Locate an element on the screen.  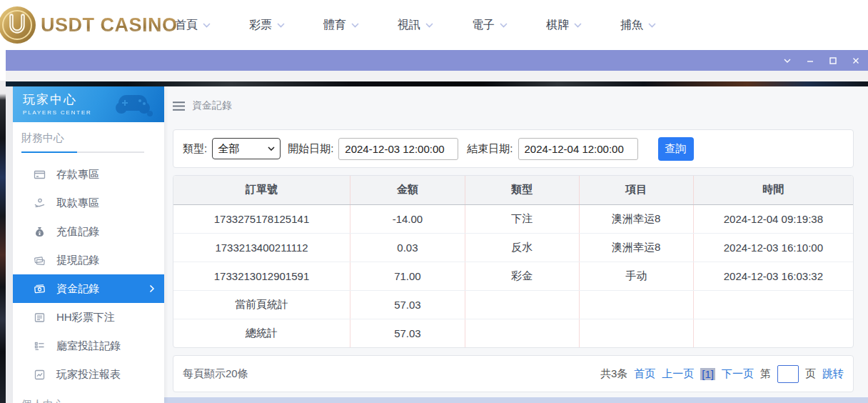
table-cell: 下注 is located at coordinates (522, 219).